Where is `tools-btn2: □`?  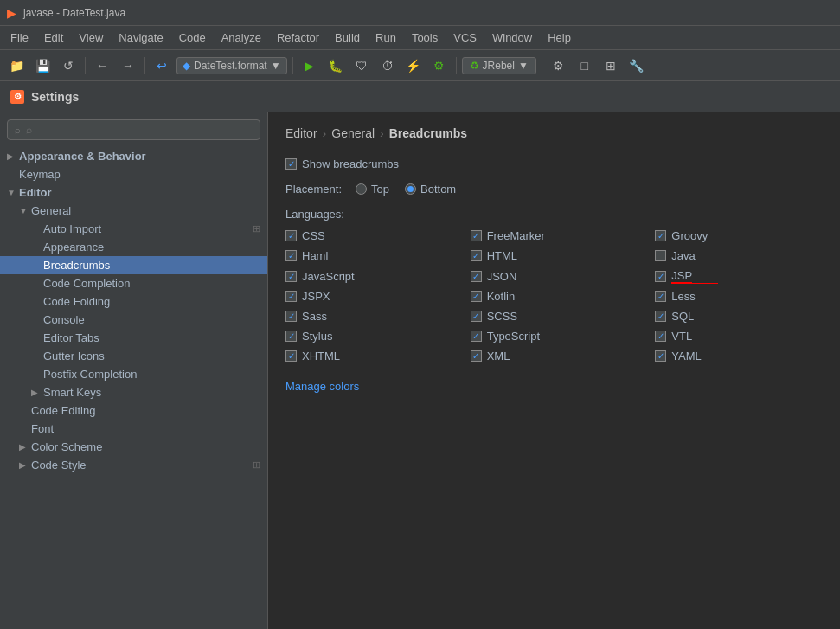
tools-btn2: □ is located at coordinates (585, 66).